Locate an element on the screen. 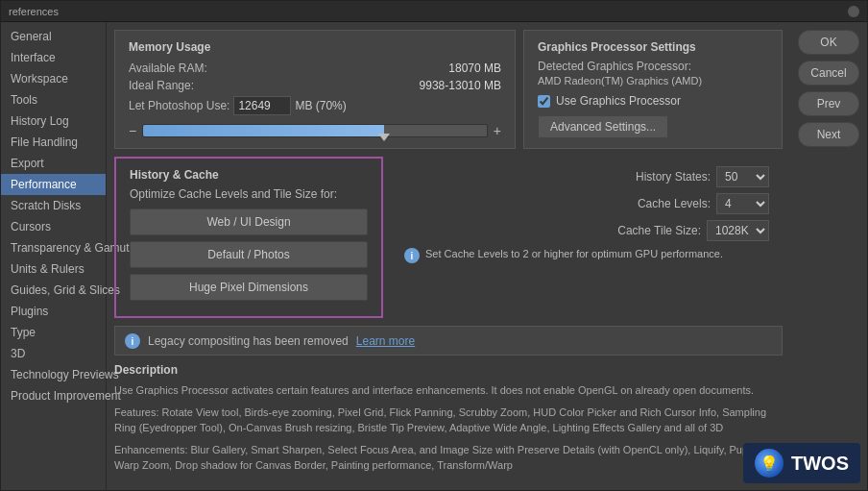 This screenshot has height=491, width=868. advanced-settings-button: Advanced Settings... is located at coordinates (603, 127).